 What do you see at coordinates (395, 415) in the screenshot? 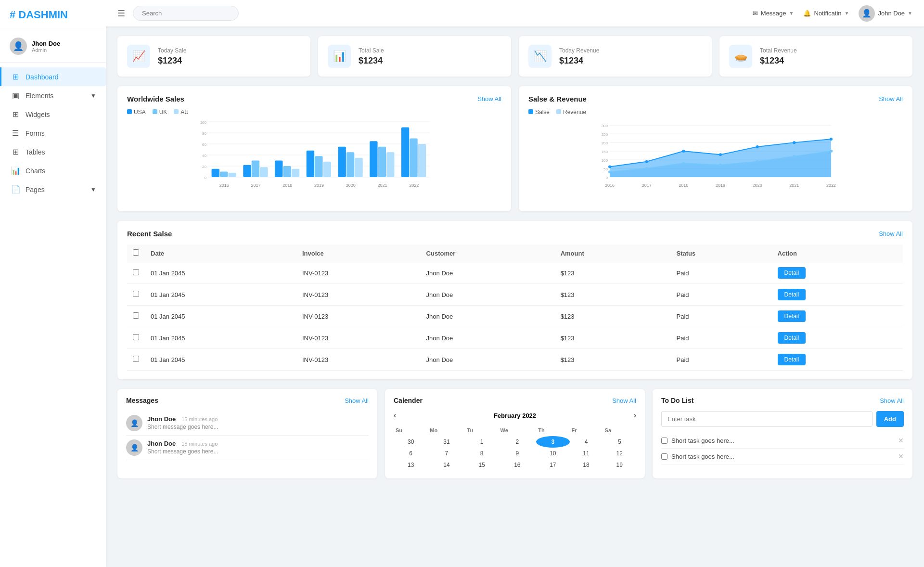
I see `calendar-prev-button: ‹` at bounding box center [395, 415].